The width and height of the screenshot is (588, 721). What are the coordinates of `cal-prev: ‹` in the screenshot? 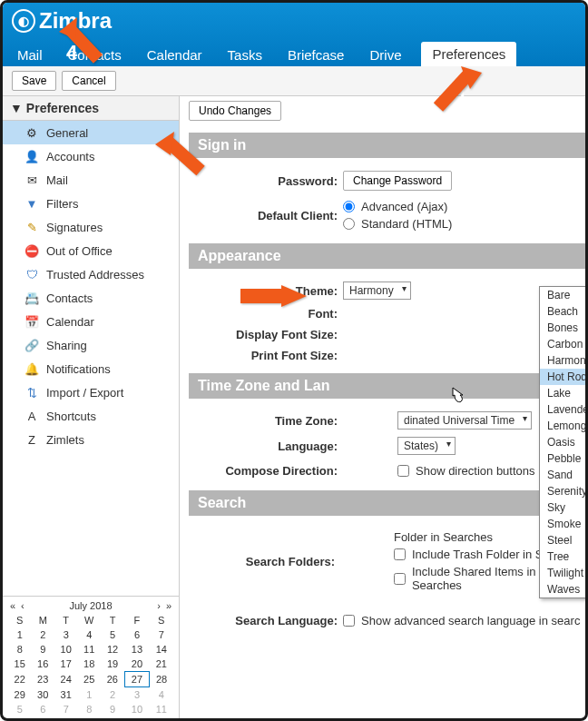 It's located at (23, 606).